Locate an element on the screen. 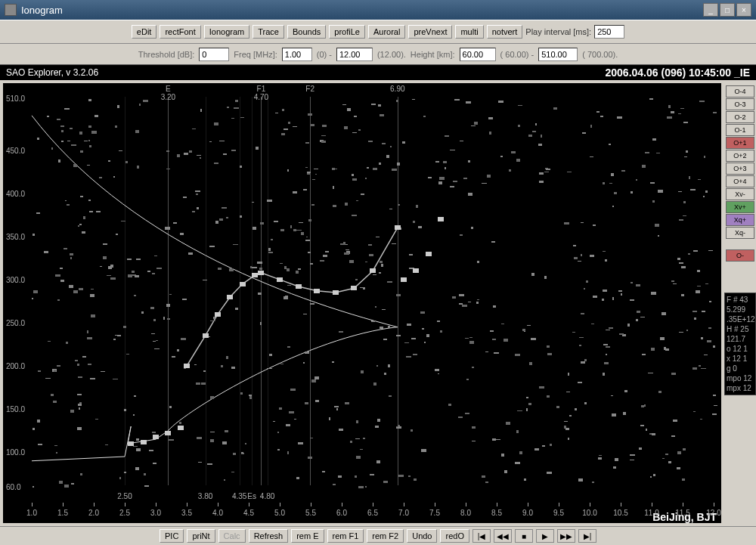 This screenshot has width=756, height=545. x-tick: 8.5 is located at coordinates (497, 512).